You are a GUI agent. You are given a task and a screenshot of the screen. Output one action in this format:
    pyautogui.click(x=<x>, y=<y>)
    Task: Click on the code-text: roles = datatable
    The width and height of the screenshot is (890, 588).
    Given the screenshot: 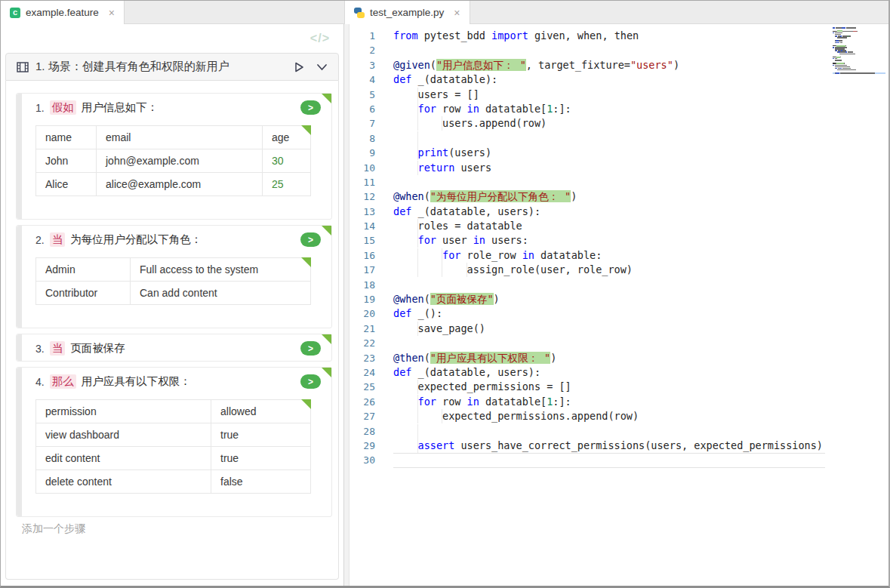 What is the action you would take?
    pyautogui.click(x=609, y=226)
    